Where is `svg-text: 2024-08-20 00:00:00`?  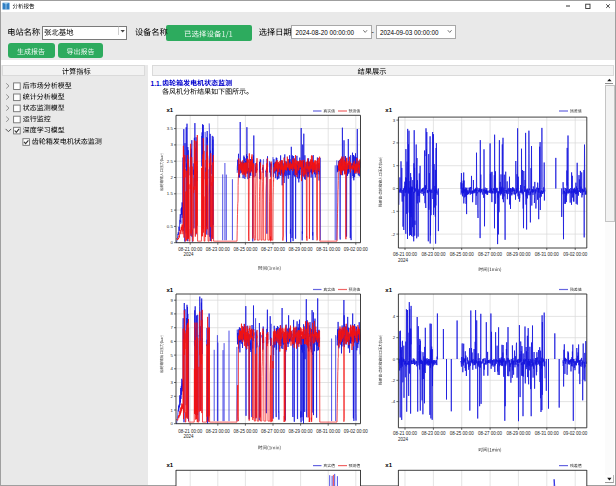 svg-text: 2024-08-20 00:00:00 is located at coordinates (326, 32).